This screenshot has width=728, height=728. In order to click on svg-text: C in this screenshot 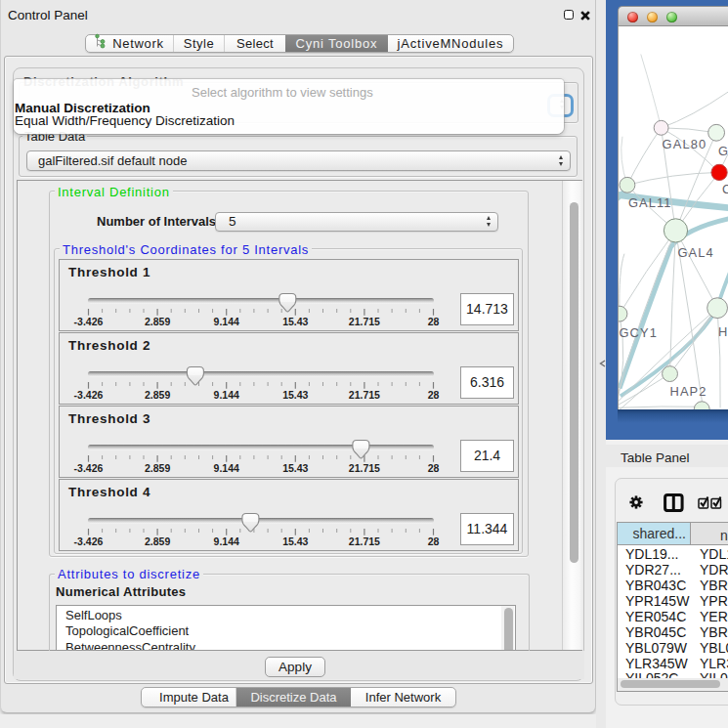, I will do `click(725, 190)`.